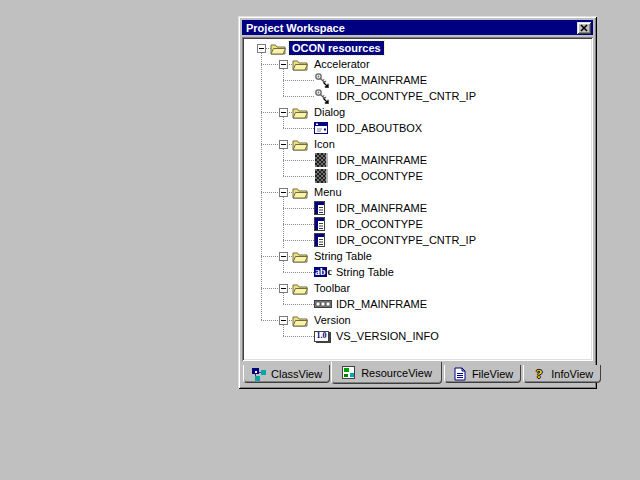  What do you see at coordinates (314, 48) in the screenshot?
I see `tree-item-ocon-resources: OCON resources` at bounding box center [314, 48].